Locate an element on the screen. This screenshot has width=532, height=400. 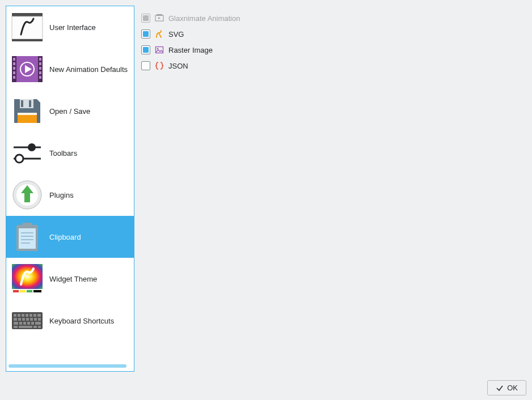
keyboard-icon is located at coordinates (27, 321).